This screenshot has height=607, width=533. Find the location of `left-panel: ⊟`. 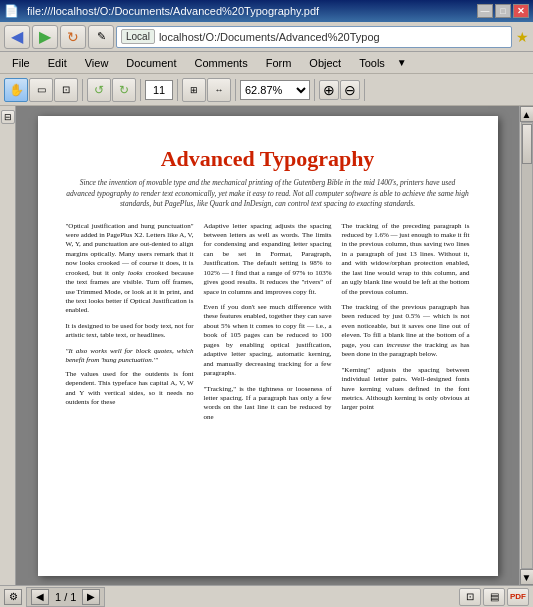

left-panel: ⊟ is located at coordinates (8, 346).